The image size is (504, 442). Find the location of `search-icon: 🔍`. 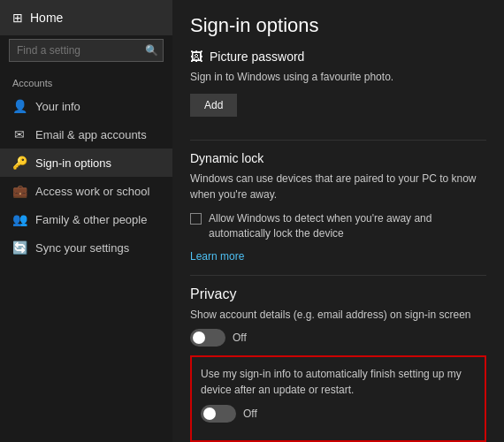

search-icon: 🔍 is located at coordinates (152, 50).